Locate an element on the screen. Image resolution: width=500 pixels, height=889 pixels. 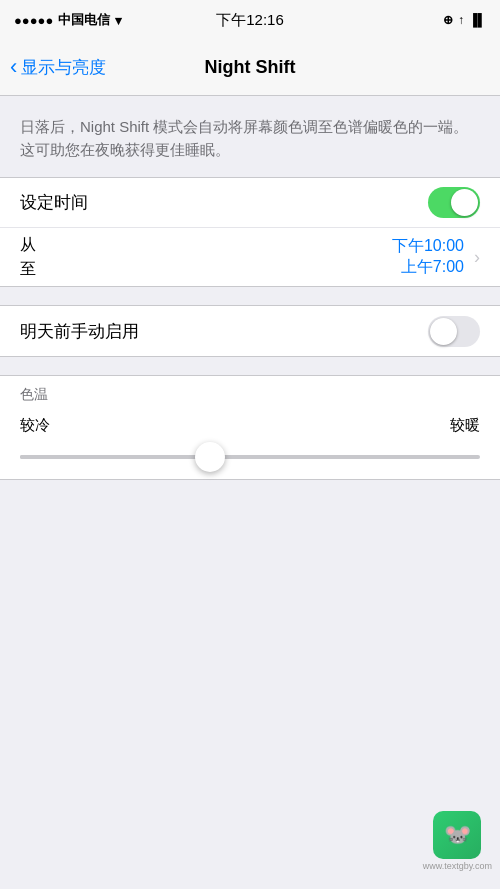
manual-toggle-thumb is located at coordinates (444, 332).